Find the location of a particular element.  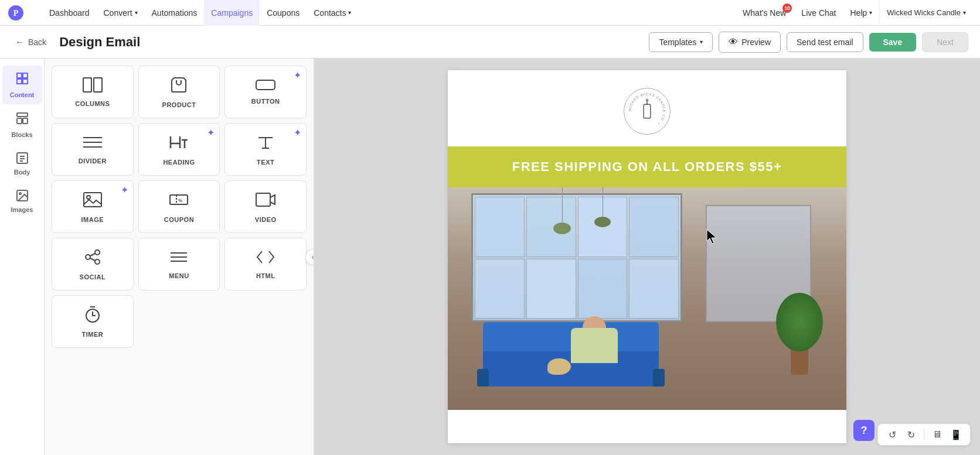

banner-text: FREE SHIPPING ON ALL ORDERS $55+ is located at coordinates (647, 166).